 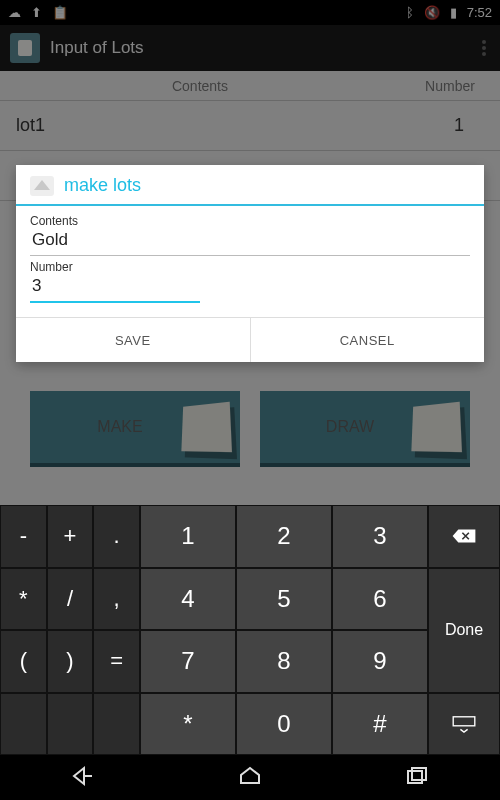 What do you see at coordinates (380, 536) in the screenshot?
I see `key-3: 3` at bounding box center [380, 536].